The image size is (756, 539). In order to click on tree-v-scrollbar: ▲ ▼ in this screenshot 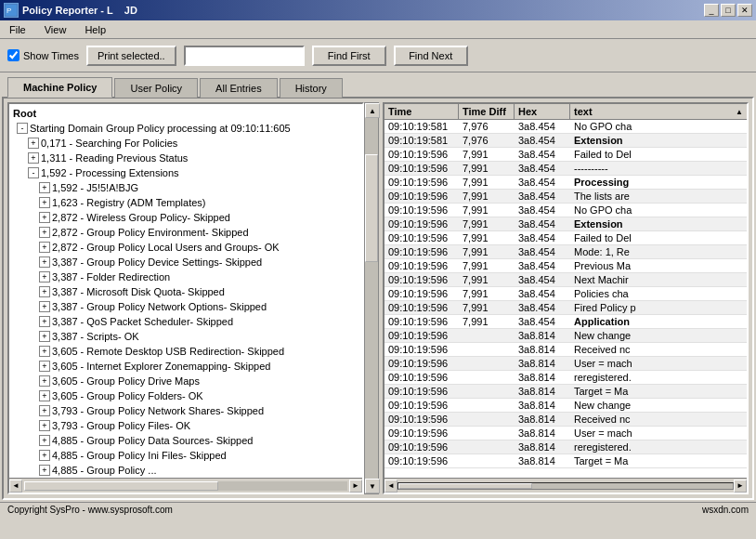, I will do `click(371, 298)`.